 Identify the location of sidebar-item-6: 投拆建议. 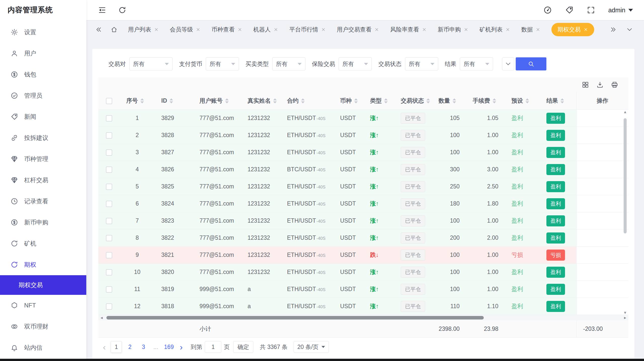
(43, 138).